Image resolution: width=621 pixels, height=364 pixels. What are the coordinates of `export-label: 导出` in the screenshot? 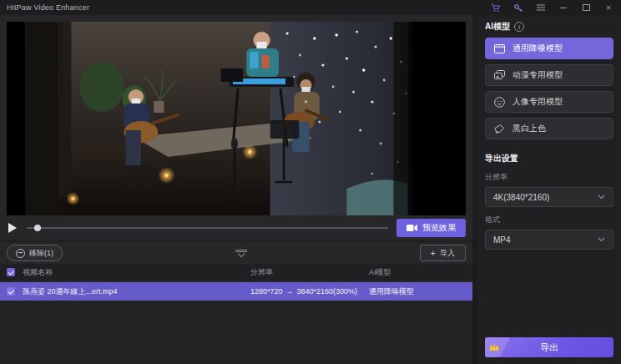 It's located at (549, 347).